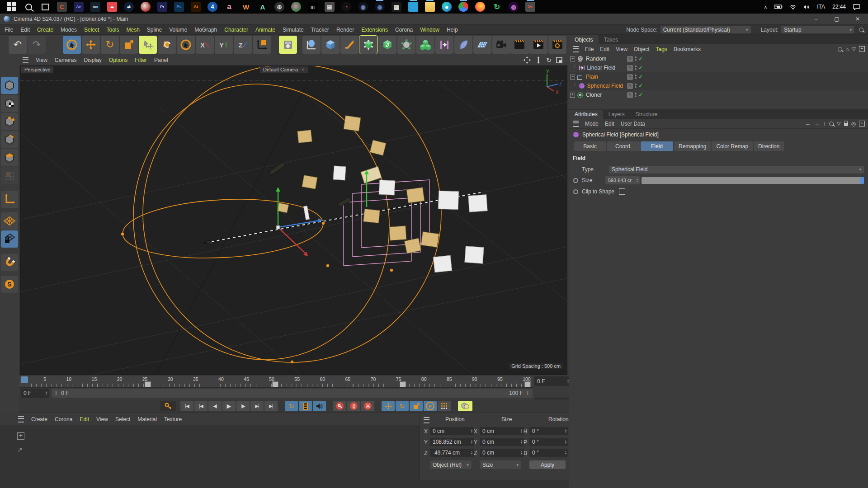 Image resolution: width=868 pixels, height=488 pixels. What do you see at coordinates (45, 30) in the screenshot?
I see `menu-create: Create` at bounding box center [45, 30].